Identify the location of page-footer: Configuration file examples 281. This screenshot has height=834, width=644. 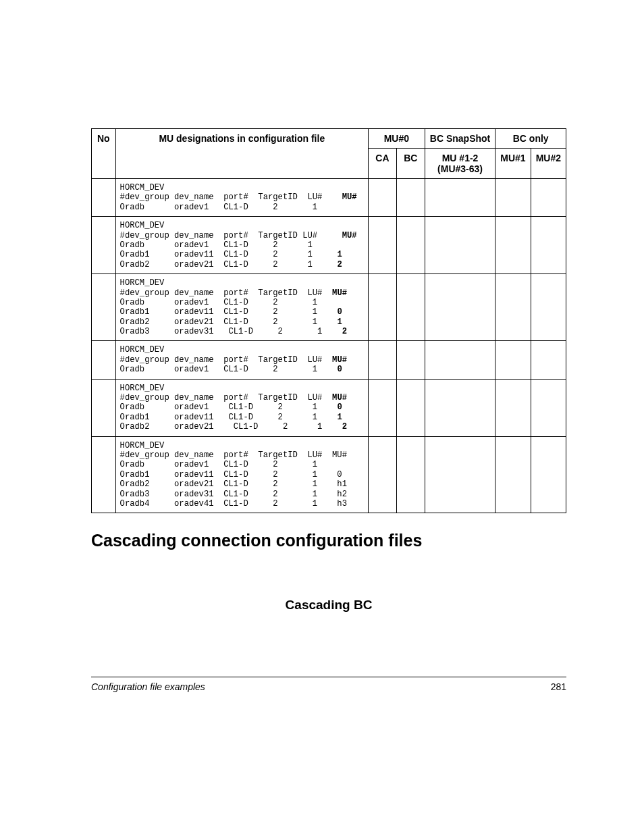
(329, 685).